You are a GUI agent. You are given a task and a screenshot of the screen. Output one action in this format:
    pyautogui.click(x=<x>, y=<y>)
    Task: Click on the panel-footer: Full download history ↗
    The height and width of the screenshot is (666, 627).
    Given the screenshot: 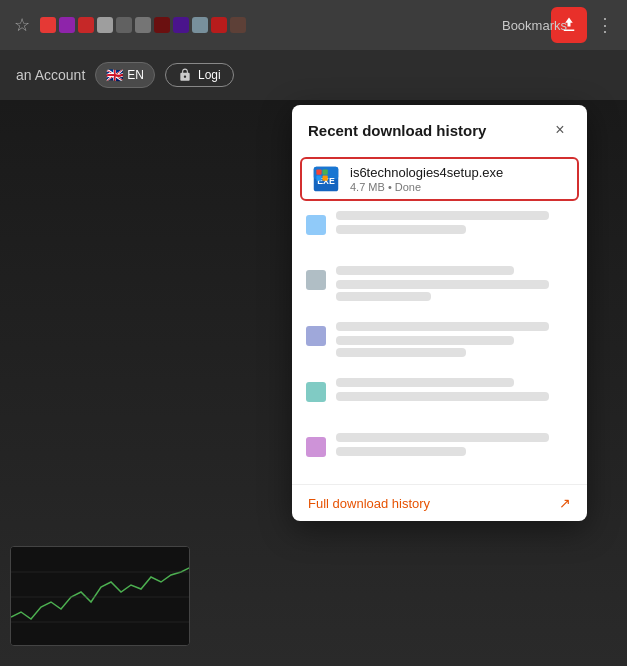 What is the action you would take?
    pyautogui.click(x=440, y=502)
    